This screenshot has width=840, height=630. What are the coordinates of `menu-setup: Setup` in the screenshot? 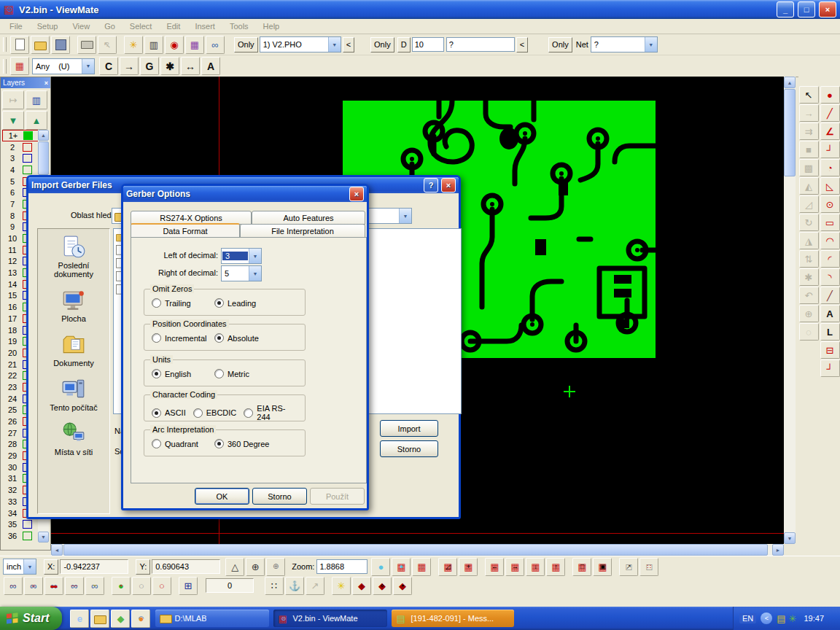 It's located at (48, 26).